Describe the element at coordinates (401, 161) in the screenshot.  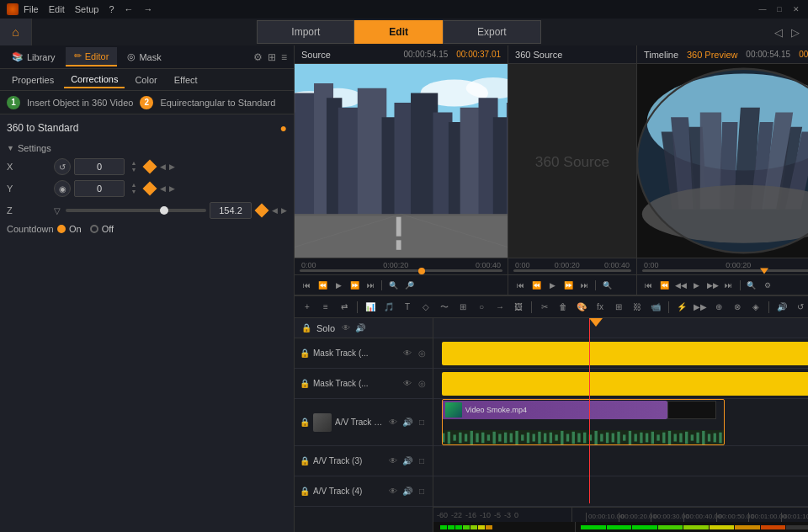
I see `preview-viewport-source` at that location.